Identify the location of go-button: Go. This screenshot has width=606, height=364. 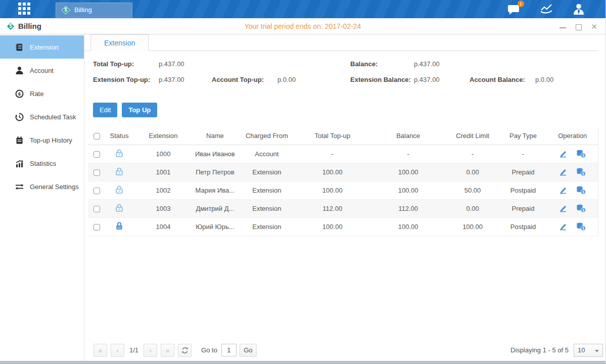
(248, 350).